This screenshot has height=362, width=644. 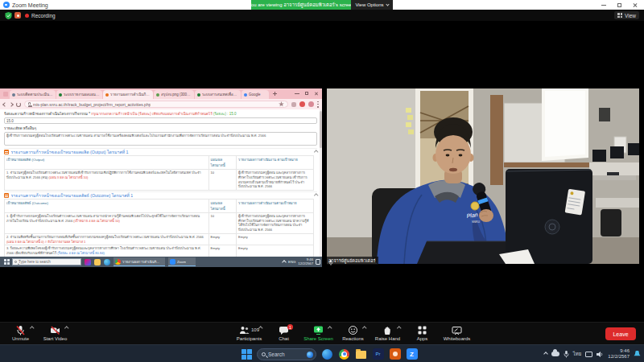 What do you see at coordinates (620, 5) in the screenshot?
I see `maximize-button` at bounding box center [620, 5].